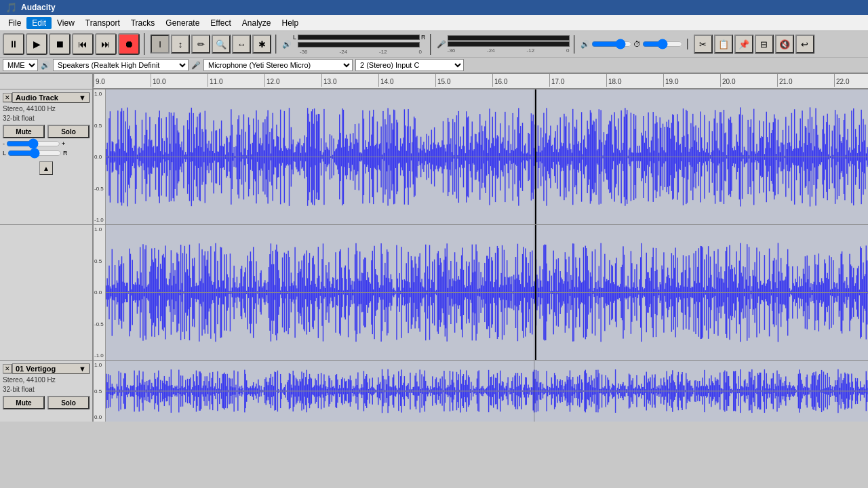 Image resolution: width=868 pixels, height=488 pixels. I want to click on zoom-tool-button: 🔍, so click(221, 44).